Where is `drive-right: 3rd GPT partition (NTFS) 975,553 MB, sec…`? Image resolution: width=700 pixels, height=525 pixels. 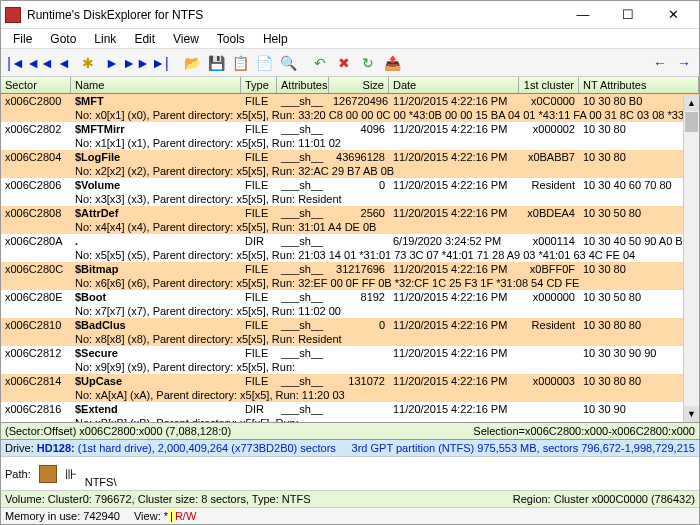 drive-right: 3rd GPT partition (NTFS) 975,553 MB, sec… is located at coordinates (524, 448).